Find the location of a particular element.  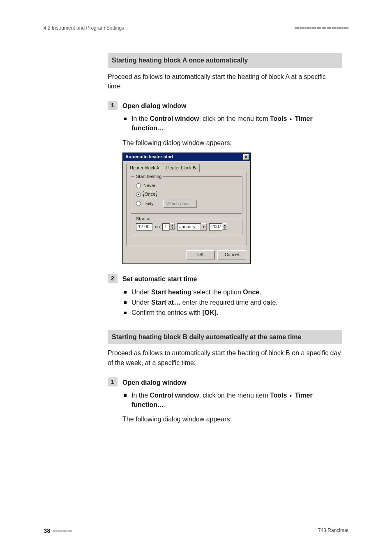

step-title: Set automatic start time is located at coordinates (159, 279).